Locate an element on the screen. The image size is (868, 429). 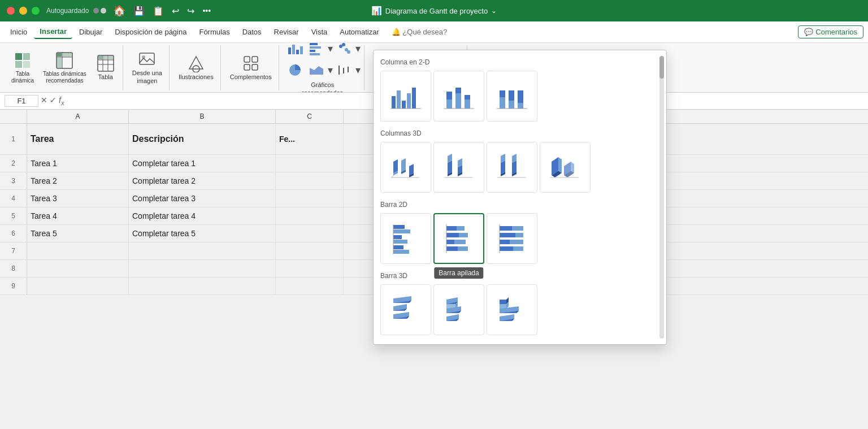
desde-imagen-button: Desde unaimagen is located at coordinates (147, 67).